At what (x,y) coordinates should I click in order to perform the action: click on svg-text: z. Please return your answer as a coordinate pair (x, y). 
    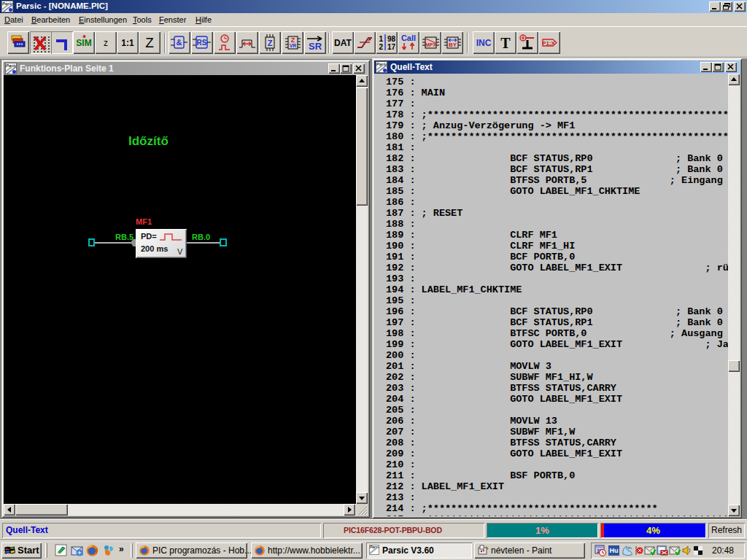
    Looking at the image, I should click on (106, 43).